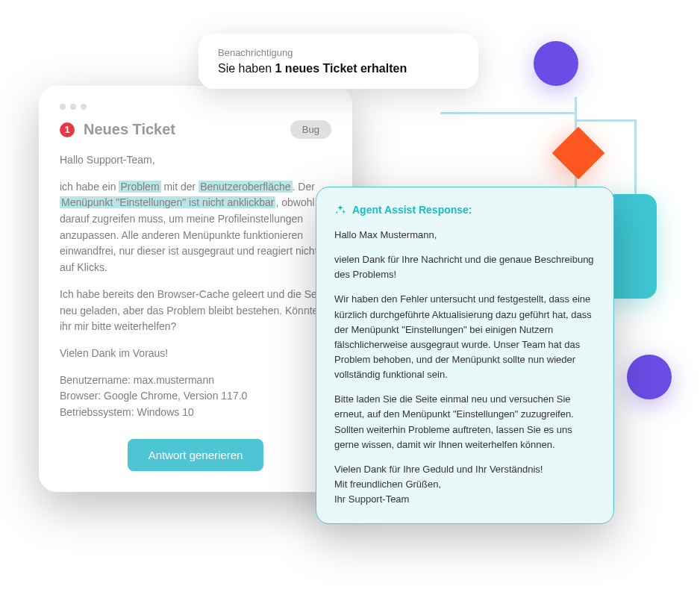  What do you see at coordinates (196, 397) in the screenshot?
I see `ticket-metadata: Benutzername: max.mustermann Browser: Go…` at bounding box center [196, 397].